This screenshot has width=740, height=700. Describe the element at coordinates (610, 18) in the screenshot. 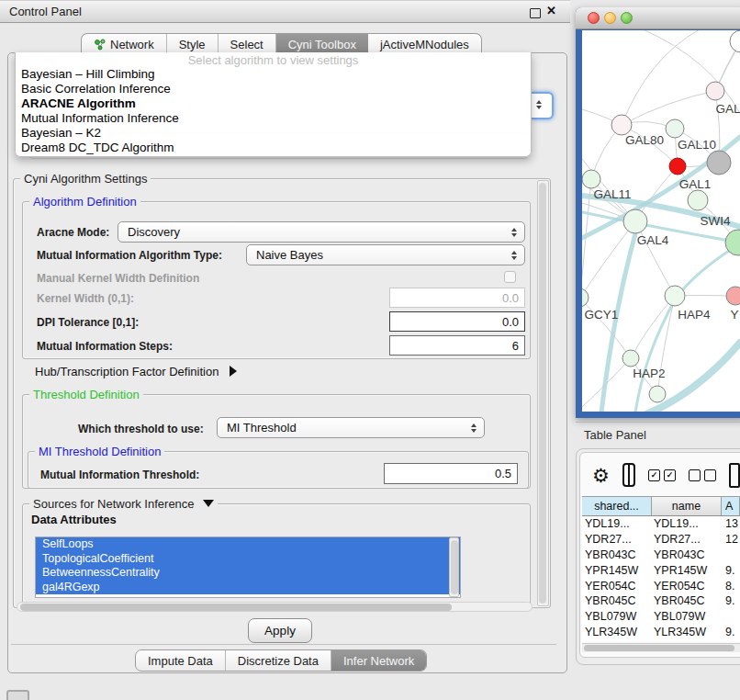

I see `minimize-traffic-light` at that location.